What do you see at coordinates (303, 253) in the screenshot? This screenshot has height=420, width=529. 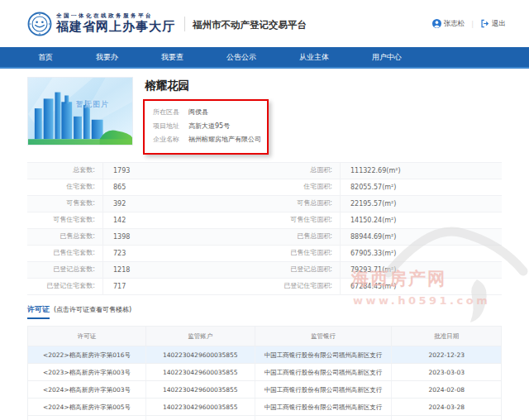 I see `stat-label: 已售住宅面积:` at bounding box center [303, 253].